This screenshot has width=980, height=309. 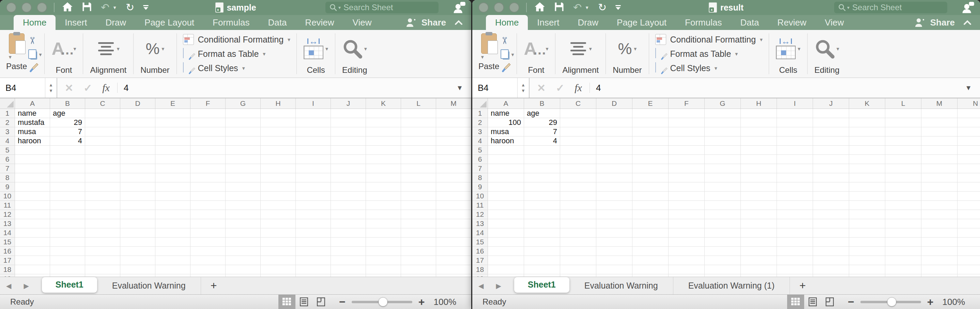 I want to click on close-window-icon, so click(x=484, y=8).